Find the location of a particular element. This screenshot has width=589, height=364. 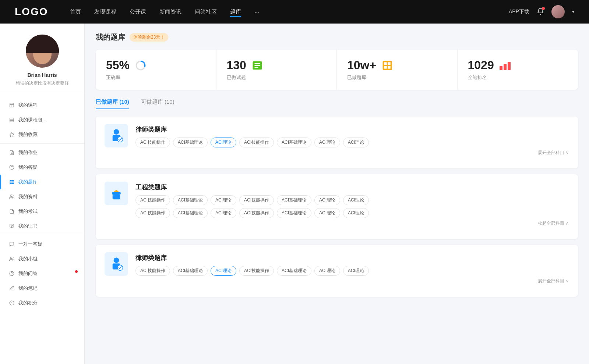

qbank-engineer1-icon is located at coordinates (116, 193).